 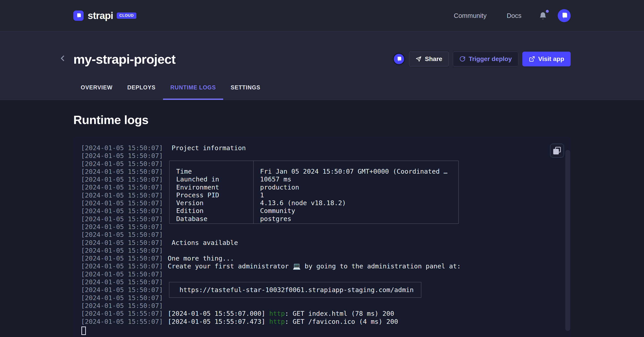 What do you see at coordinates (84, 331) in the screenshot?
I see `terminal-cursor-icon` at bounding box center [84, 331].